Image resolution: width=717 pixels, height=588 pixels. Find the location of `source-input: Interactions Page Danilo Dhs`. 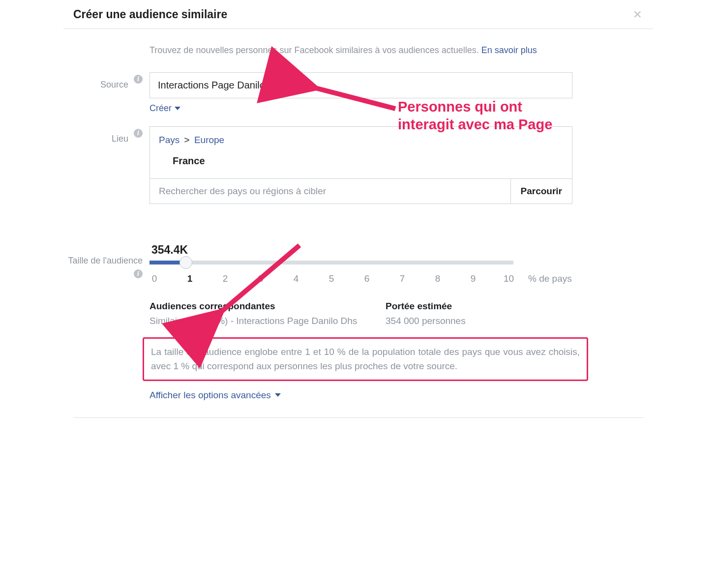

source-input: Interactions Page Danilo Dhs is located at coordinates (361, 86).